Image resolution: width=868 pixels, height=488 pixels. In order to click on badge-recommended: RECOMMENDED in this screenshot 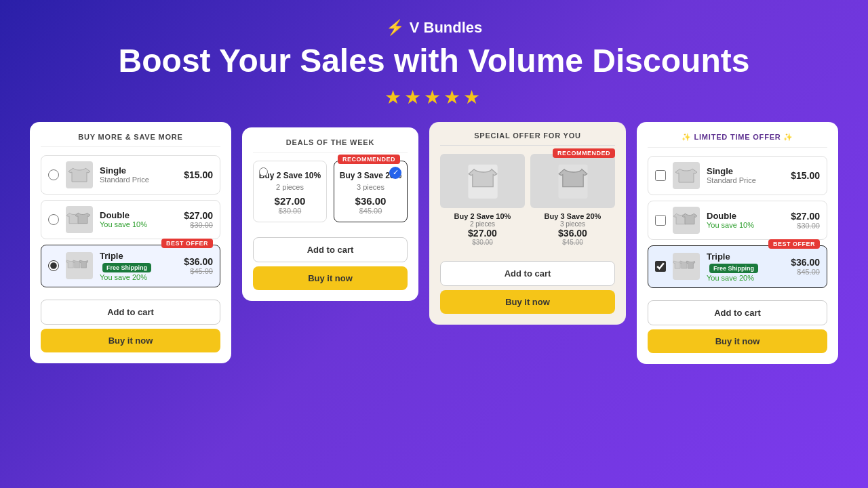, I will do `click(369, 159)`.